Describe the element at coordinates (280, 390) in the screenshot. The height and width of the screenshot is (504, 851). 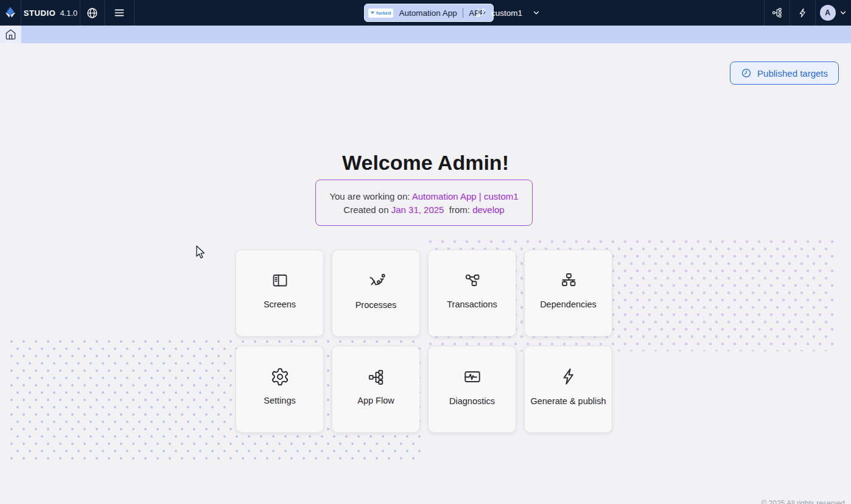
I see `card-settings: Settings` at that location.